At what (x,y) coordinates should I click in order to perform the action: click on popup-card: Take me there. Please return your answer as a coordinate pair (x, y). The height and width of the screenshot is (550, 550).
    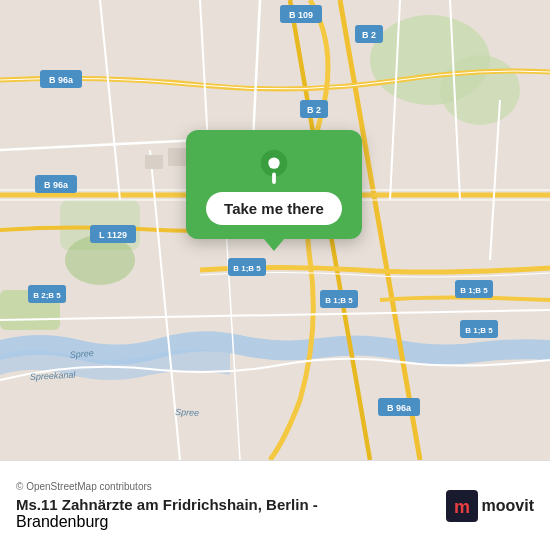
    Looking at the image, I should click on (274, 184).